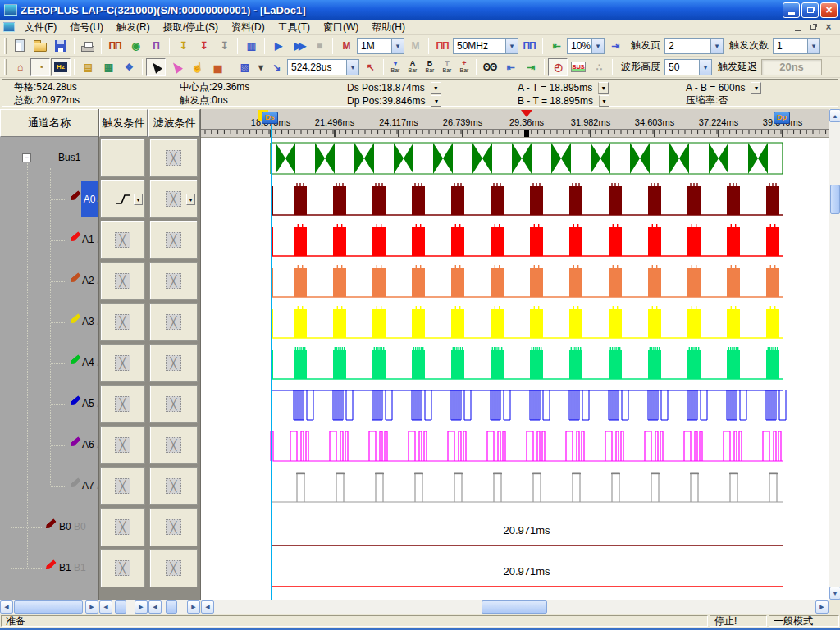 Image resolution: width=840 pixels, height=630 pixels. I want to click on channel-a6-label: A6, so click(89, 445).